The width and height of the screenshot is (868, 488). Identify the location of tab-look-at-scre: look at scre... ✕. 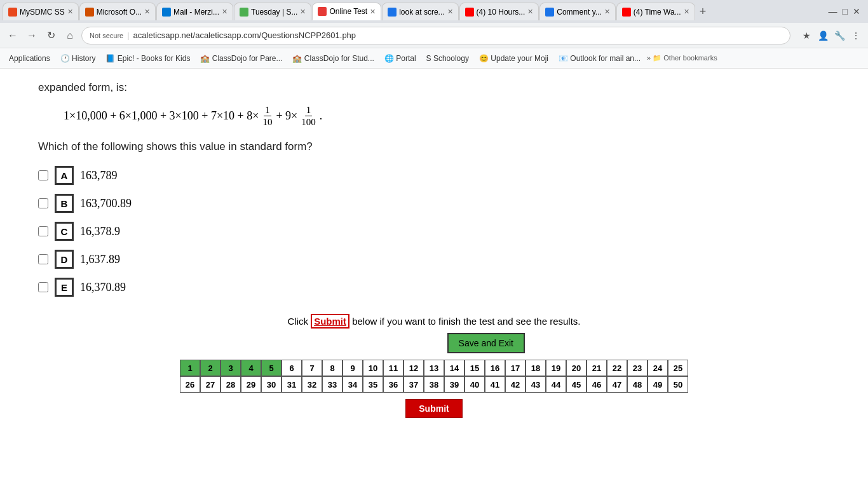
(420, 11).